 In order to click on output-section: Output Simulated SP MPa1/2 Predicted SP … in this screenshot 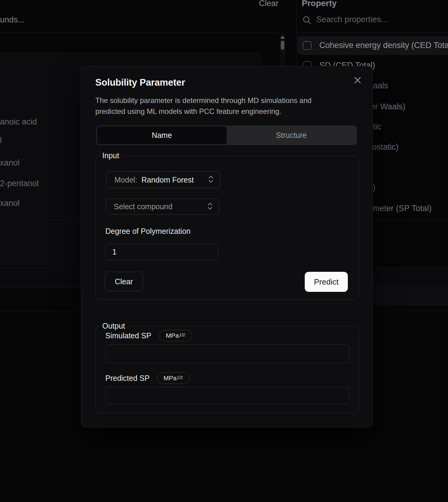, I will do `click(227, 370)`.